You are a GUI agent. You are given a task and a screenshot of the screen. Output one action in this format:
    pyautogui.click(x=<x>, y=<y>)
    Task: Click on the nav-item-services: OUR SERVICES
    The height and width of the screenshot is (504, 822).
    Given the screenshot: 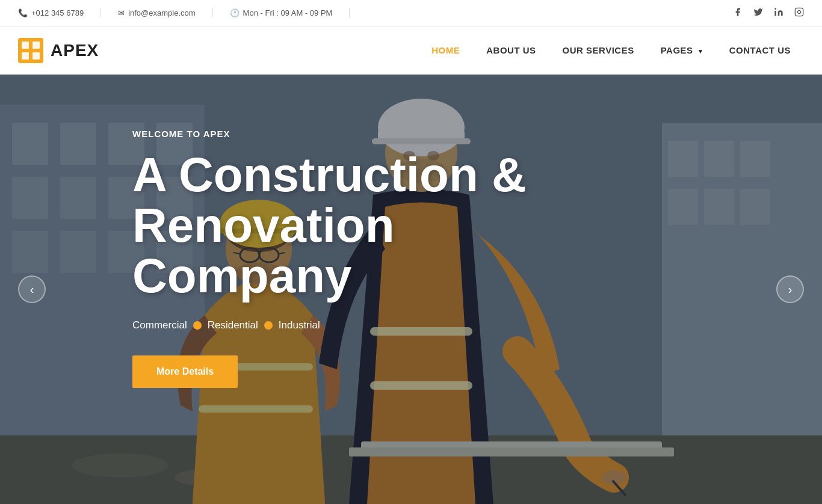 What is the action you would take?
    pyautogui.click(x=598, y=51)
    